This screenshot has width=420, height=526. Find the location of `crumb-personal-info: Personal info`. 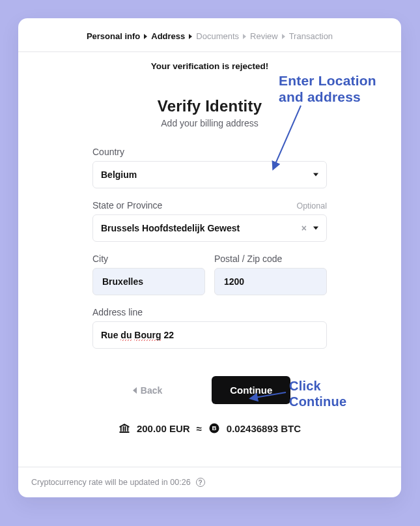

crumb-personal-info: Personal info is located at coordinates (113, 37).